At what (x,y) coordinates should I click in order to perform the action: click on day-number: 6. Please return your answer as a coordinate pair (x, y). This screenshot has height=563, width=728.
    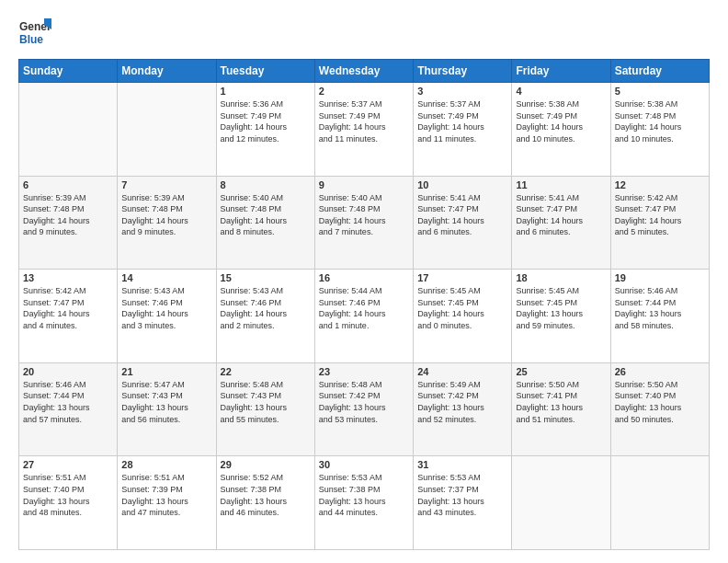
    Looking at the image, I should click on (68, 185).